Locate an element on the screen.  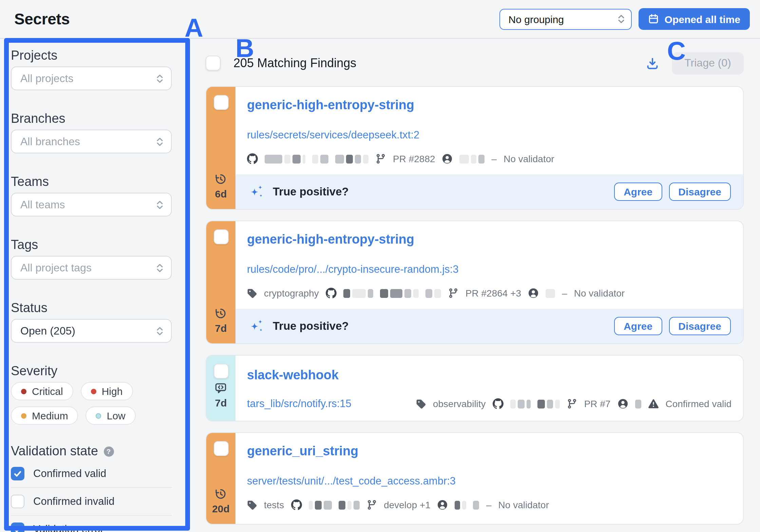
meta-text: develop +1 is located at coordinates (407, 505).